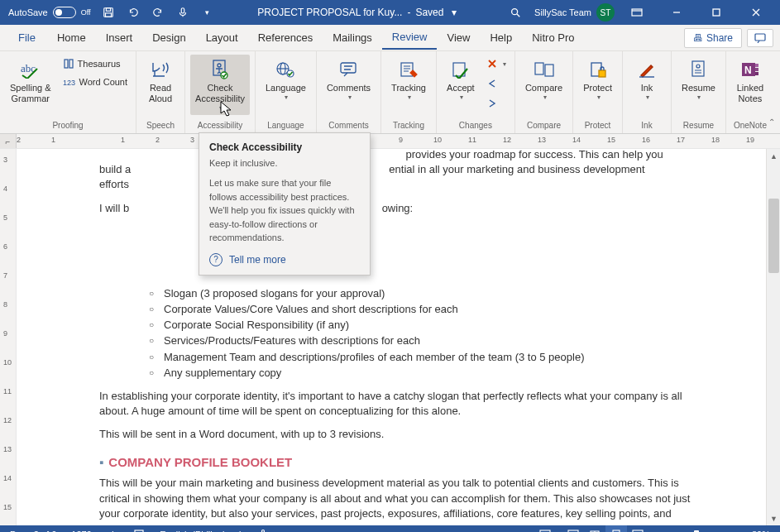 This screenshot has width=780, height=532. Describe the element at coordinates (515, 12) in the screenshot. I see `search-icon` at that location.